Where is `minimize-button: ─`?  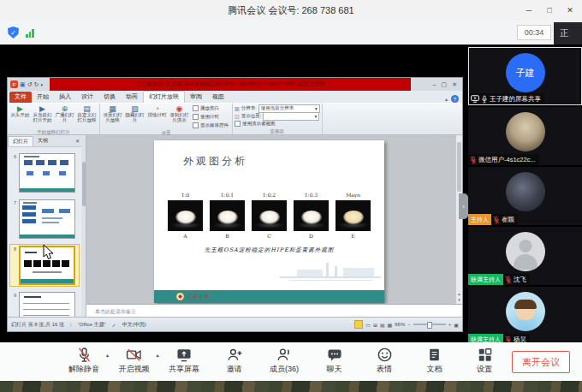 minimize-button: ─ is located at coordinates (529, 10).